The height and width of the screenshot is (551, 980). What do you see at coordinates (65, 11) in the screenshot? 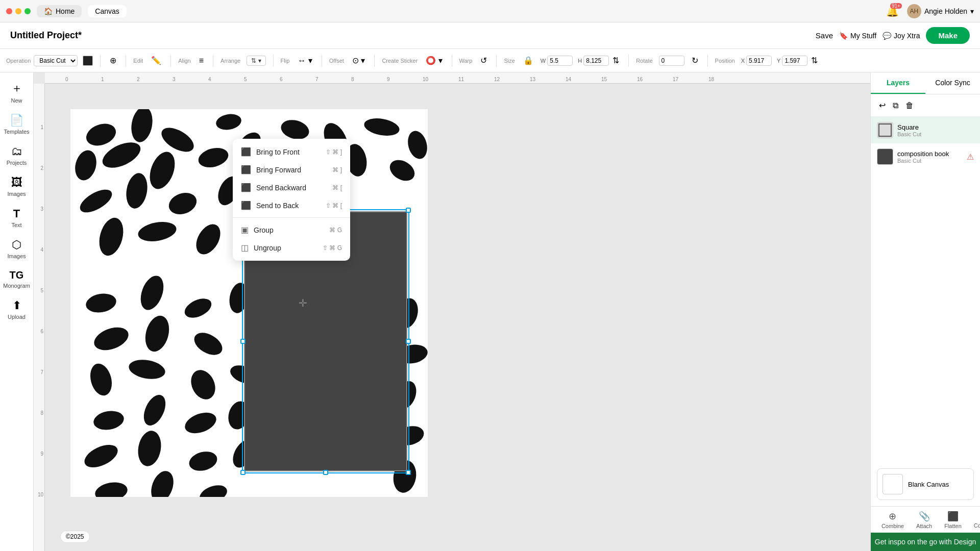
I see `home-tab-label: Home` at bounding box center [65, 11].